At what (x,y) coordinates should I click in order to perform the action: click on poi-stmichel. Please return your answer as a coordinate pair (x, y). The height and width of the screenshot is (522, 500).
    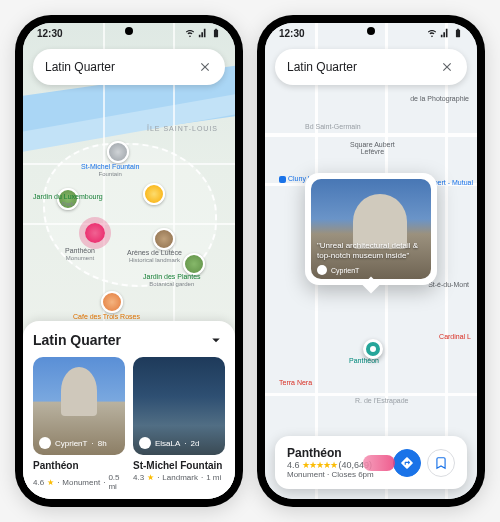
    Looking at the image, I should click on (118, 152).